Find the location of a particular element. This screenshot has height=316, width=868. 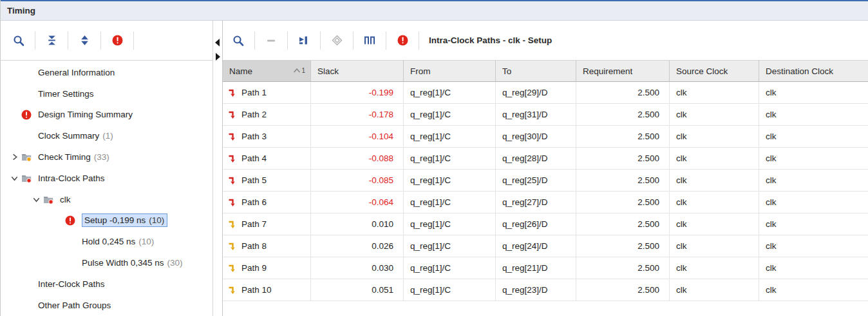

cell-name: Path 1 is located at coordinates (267, 93).